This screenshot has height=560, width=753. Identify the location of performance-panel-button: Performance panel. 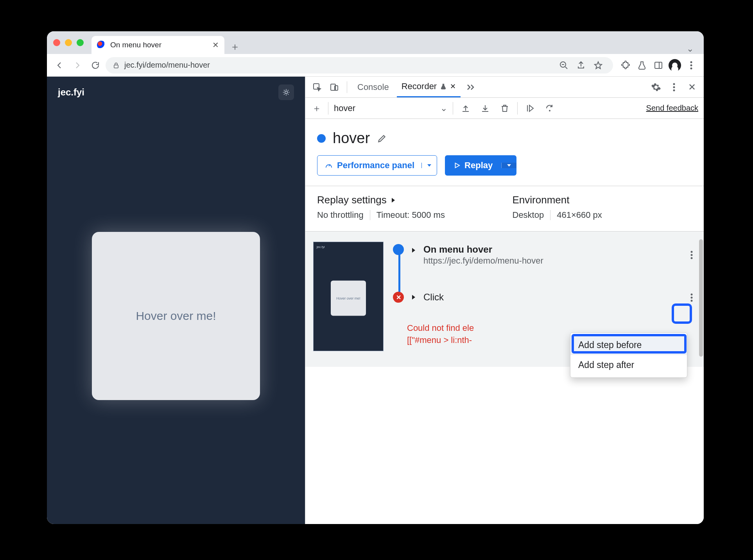
(377, 165).